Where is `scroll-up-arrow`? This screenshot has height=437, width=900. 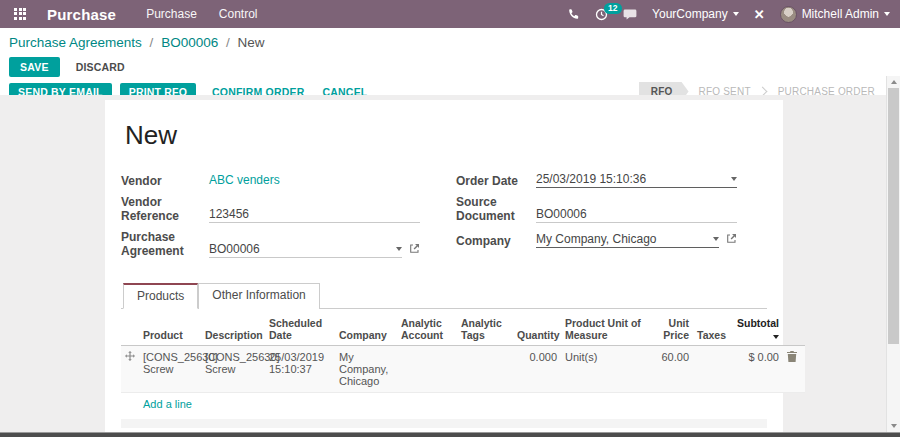
scroll-up-arrow is located at coordinates (894, 82).